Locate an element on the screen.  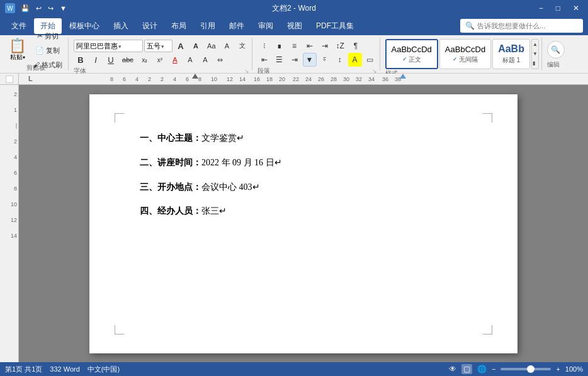
zoom-level: 100% is located at coordinates (574, 369).